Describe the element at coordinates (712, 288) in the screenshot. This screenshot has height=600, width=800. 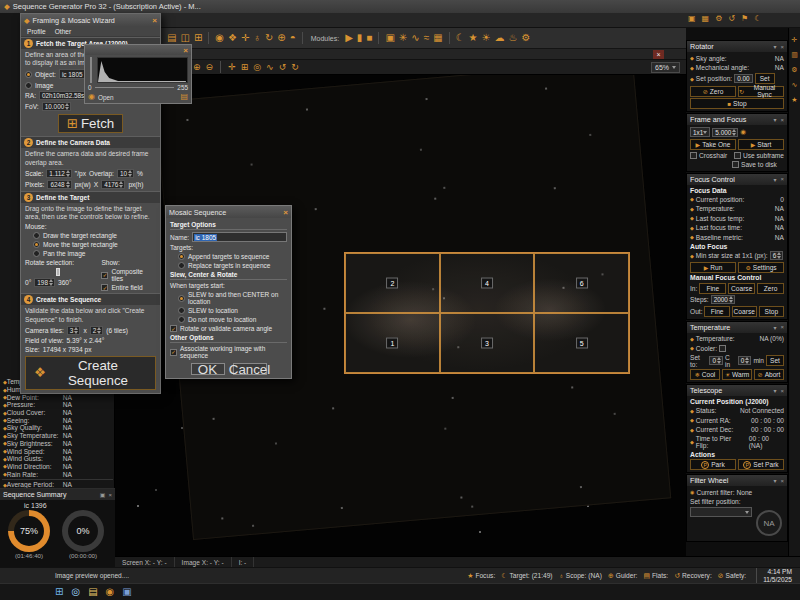
I see `focus-in-fine-button: Fine` at that location.